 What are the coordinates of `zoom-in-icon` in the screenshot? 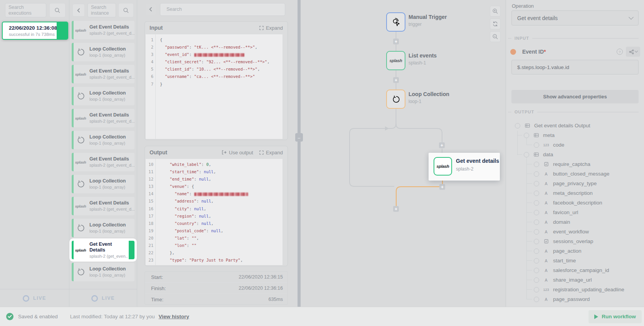 It's located at (495, 11).